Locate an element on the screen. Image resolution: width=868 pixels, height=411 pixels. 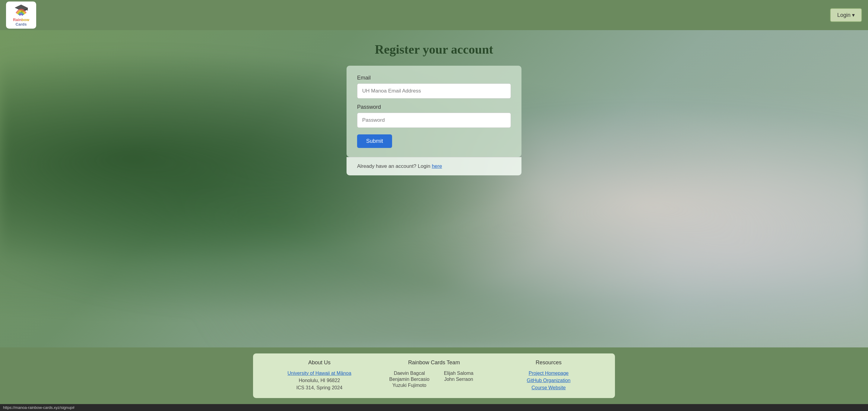
login-link-card: Already have an account? Login here is located at coordinates (434, 166).